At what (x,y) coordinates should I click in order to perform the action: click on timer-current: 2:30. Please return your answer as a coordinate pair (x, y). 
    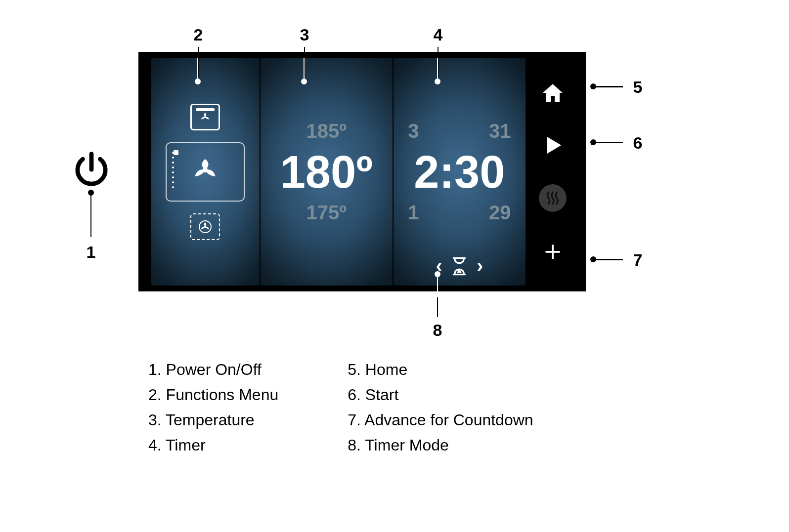
    Looking at the image, I should click on (459, 172).